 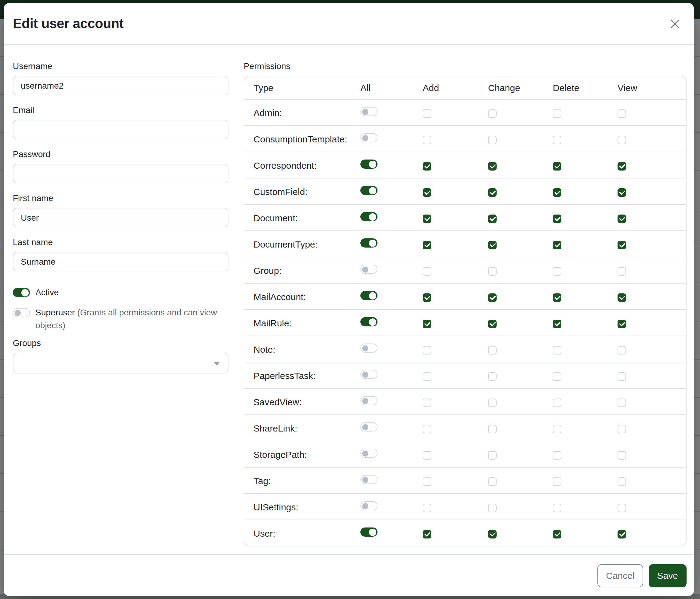 I want to click on groups-select, so click(x=121, y=363).